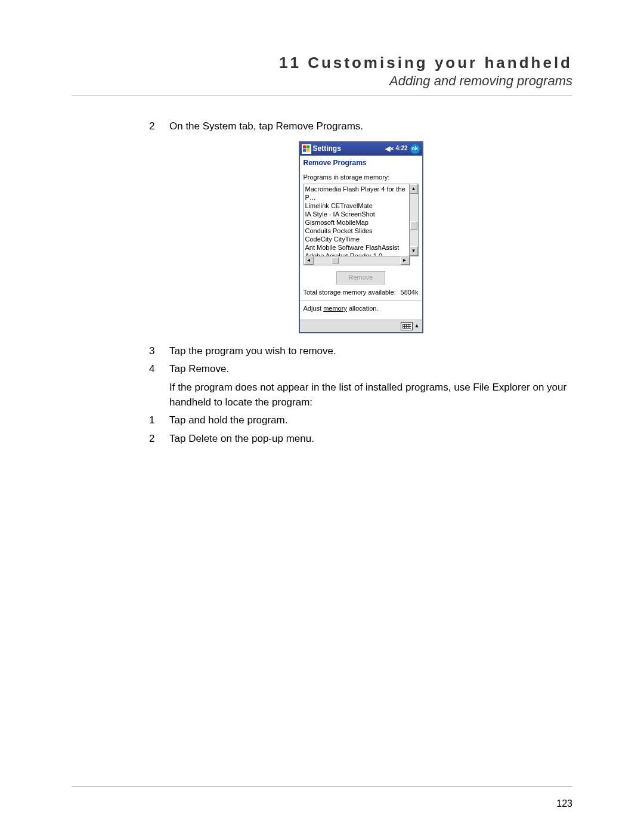 Image resolution: width=644 pixels, height=833 pixels. What do you see at coordinates (361, 293) in the screenshot?
I see `memory-row: Total storage memory available: 5804k` at bounding box center [361, 293].